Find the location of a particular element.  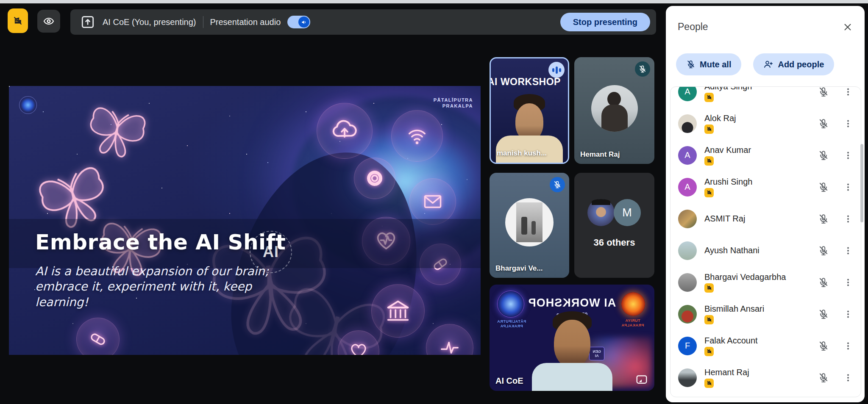

expand-tile-button is located at coordinates (642, 379).